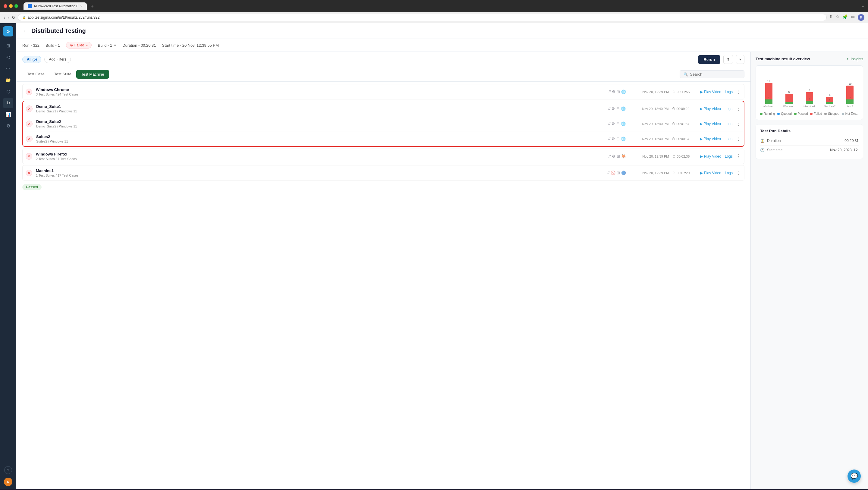 The image size is (868, 490). Describe the element at coordinates (784, 114) in the screenshot. I see `legend-queued: Queued` at that location.